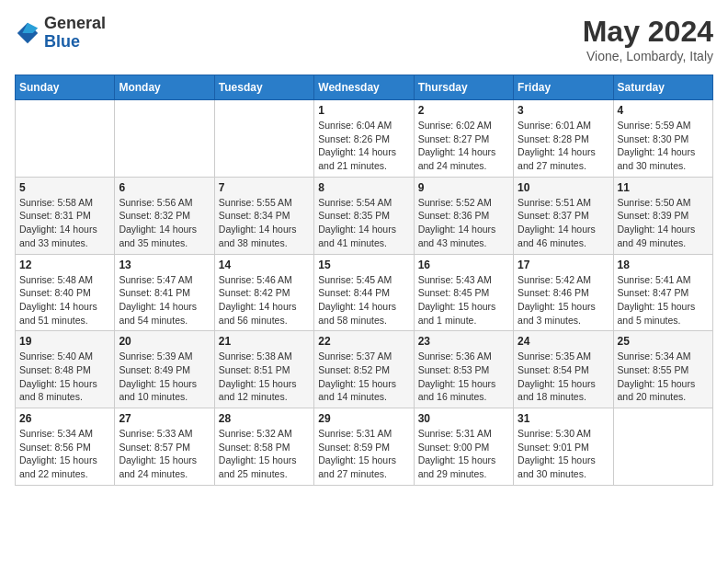 The width and height of the screenshot is (728, 563). Describe the element at coordinates (364, 39) in the screenshot. I see `page-header: General Blue May 2024 Vione, Lombardy, I…` at that location.